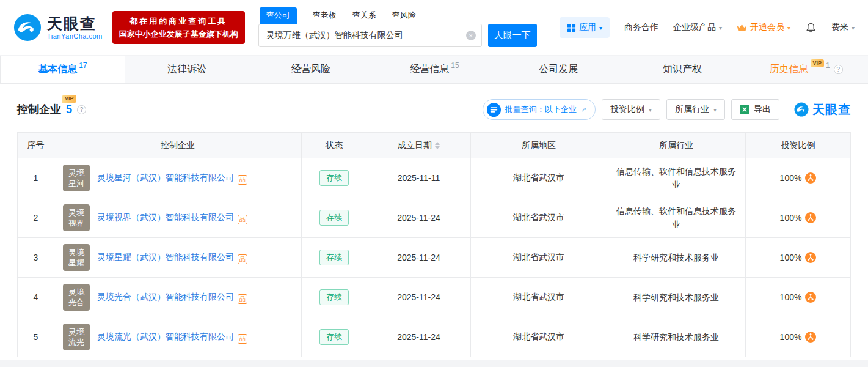  Describe the element at coordinates (166, 217) in the screenshot. I see `company-link: 灵境视界（武汉）智能科技有限公司` at that location.